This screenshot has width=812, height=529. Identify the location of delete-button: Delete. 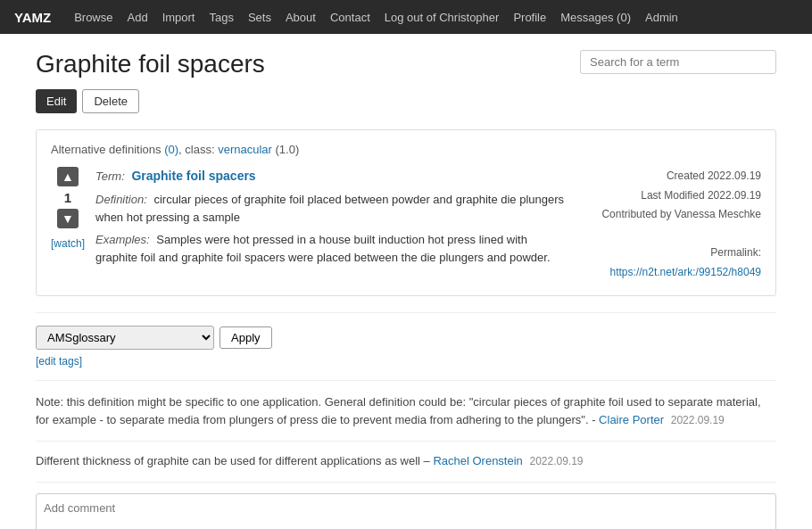
(111, 102).